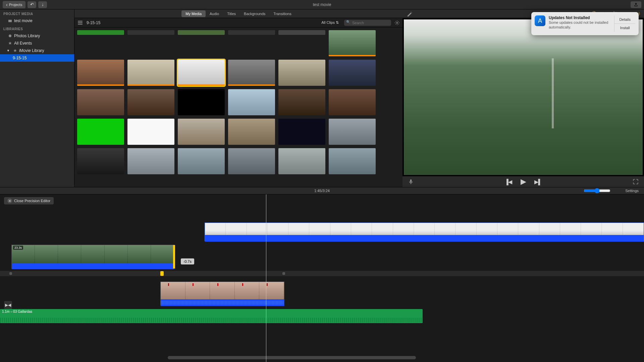 Image resolution: width=644 pixels, height=362 pixels. What do you see at coordinates (37, 58) in the screenshot?
I see `sidebar-item-event: 9-15-15` at bounding box center [37, 58].